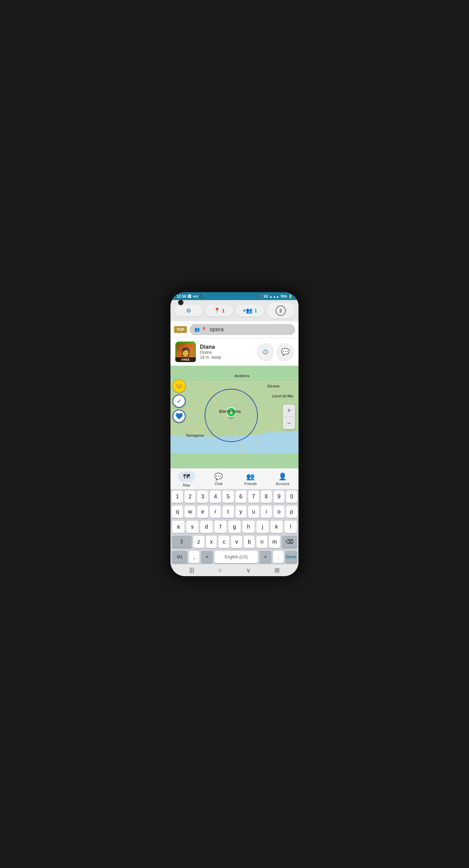 This screenshot has height=868, width=469. Describe the element at coordinates (199, 542) in the screenshot. I see `key-z: z` at that location.